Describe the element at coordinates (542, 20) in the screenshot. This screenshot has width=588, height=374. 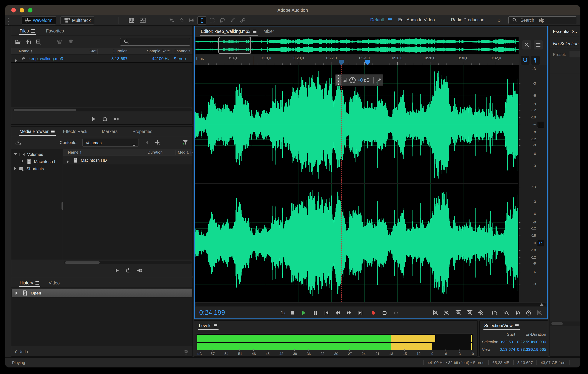
I see `help-search: Search Help` at that location.